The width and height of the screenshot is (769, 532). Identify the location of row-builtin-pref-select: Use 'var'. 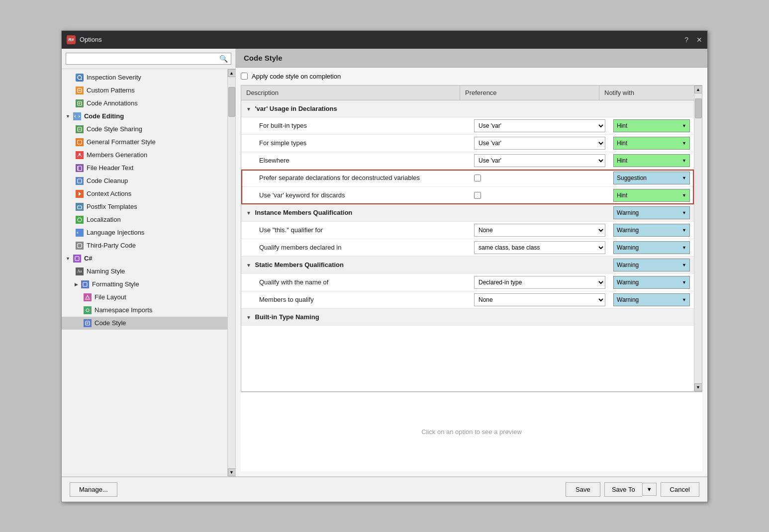
(540, 126).